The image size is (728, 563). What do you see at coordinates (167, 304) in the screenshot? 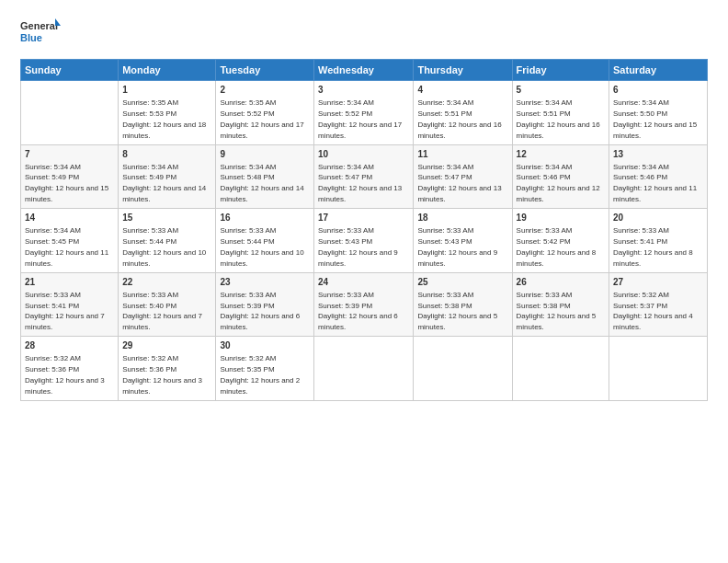
I see `calendar-cell: 22Sunrise: 5:33 AMSunset: 5:40 PMDayligh…` at bounding box center [167, 304].